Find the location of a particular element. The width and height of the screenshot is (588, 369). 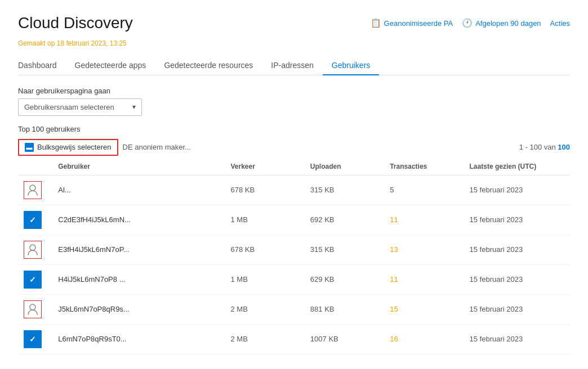

row-1-username: C2dE3fH4iJ5kL6mN... is located at coordinates (139, 219).